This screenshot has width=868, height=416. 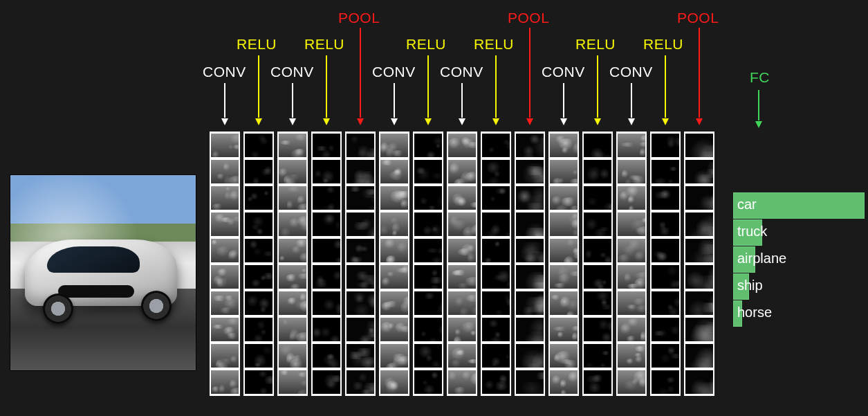 What do you see at coordinates (801, 260) in the screenshot?
I see `fc-bar-row: airplane` at bounding box center [801, 260].